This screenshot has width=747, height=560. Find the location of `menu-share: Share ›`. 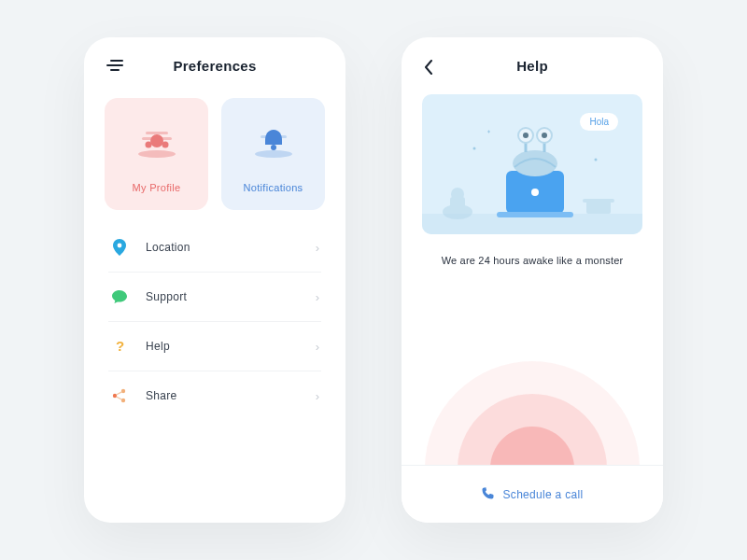

menu-share: Share › is located at coordinates (215, 396).